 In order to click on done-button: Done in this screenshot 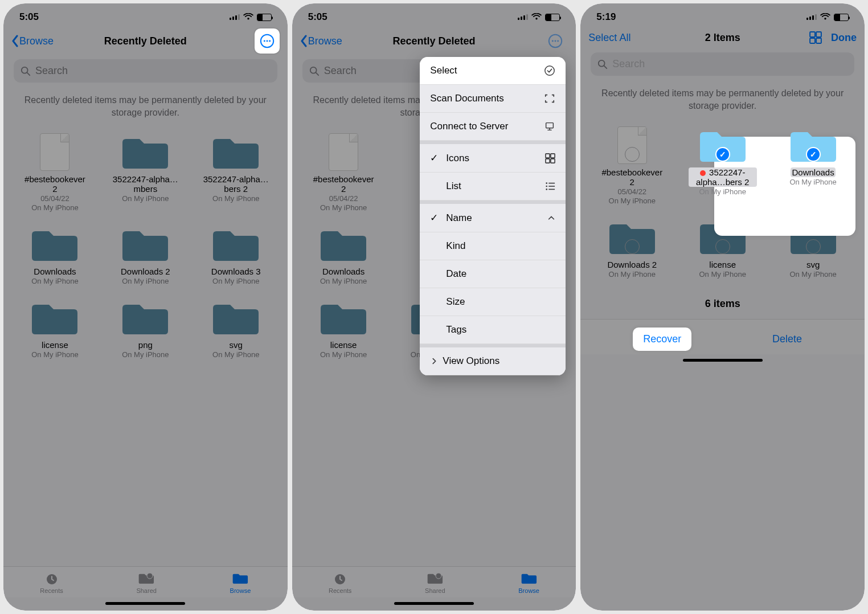, I will do `click(844, 38)`.